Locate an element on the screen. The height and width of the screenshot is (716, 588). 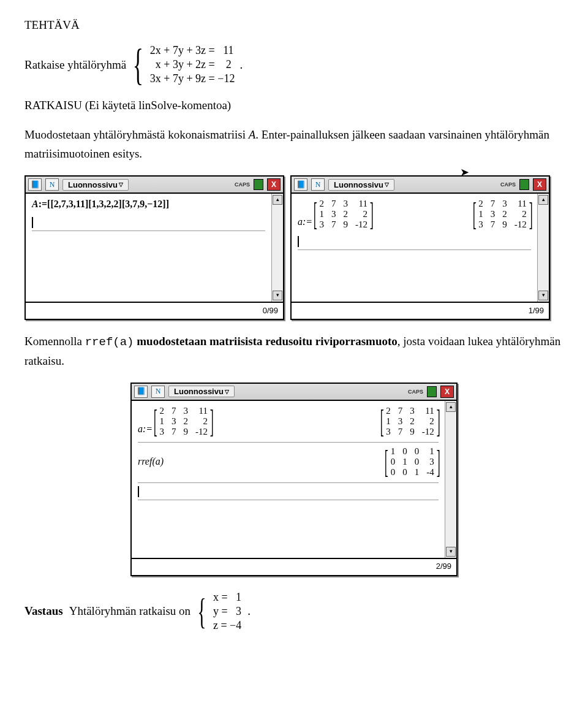
eq3: 3x + 7y + 9z = −12 is located at coordinates (192, 78).